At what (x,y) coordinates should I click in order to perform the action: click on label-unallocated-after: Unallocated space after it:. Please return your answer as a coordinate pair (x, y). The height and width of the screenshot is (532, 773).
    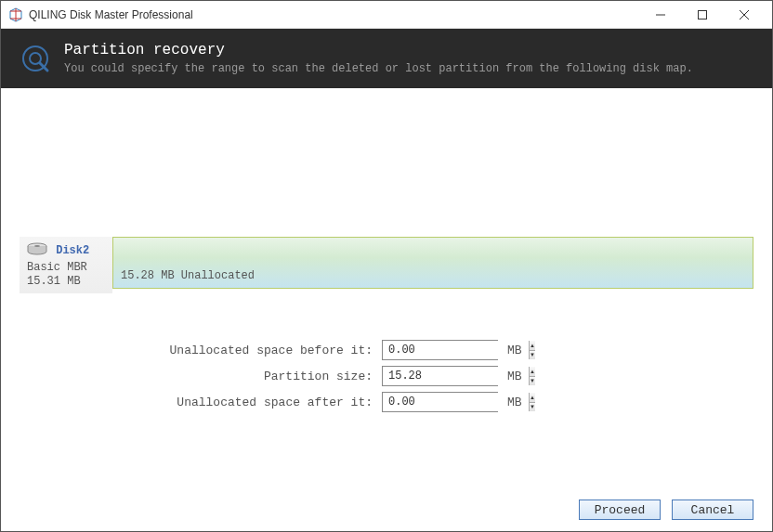
    Looking at the image, I should click on (201, 403).